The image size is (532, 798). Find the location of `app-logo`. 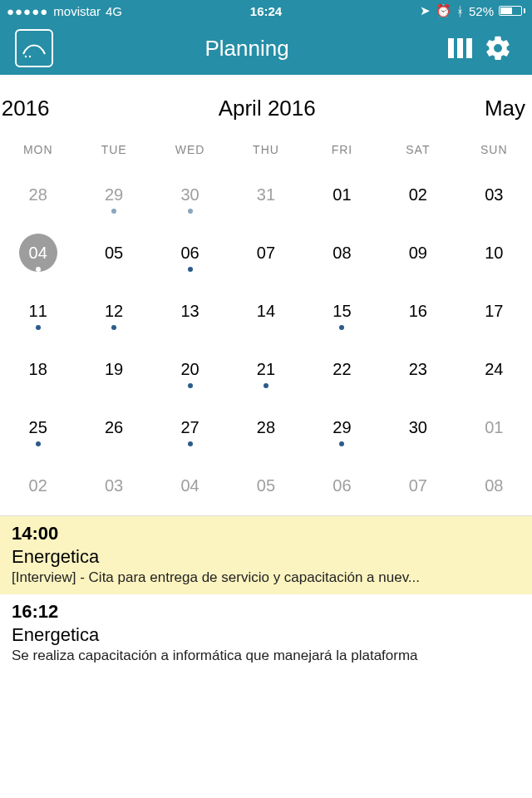

app-logo is located at coordinates (34, 48).